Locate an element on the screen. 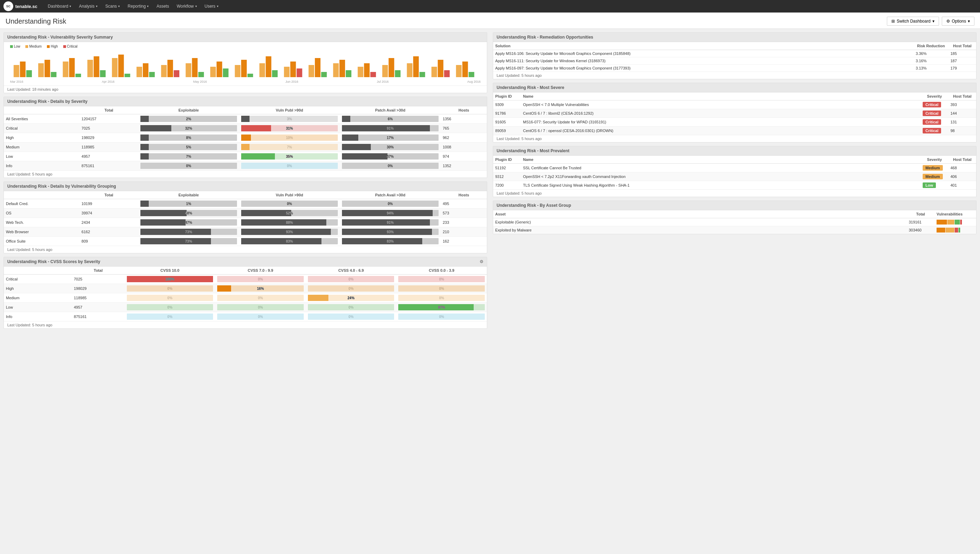 The width and height of the screenshot is (980, 554). group-total: 10199 is located at coordinates (109, 204).